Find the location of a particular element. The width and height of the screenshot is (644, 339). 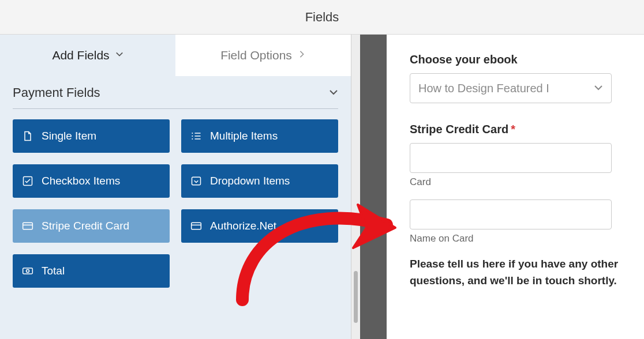

field-label: Authorize.Net is located at coordinates (244, 226).